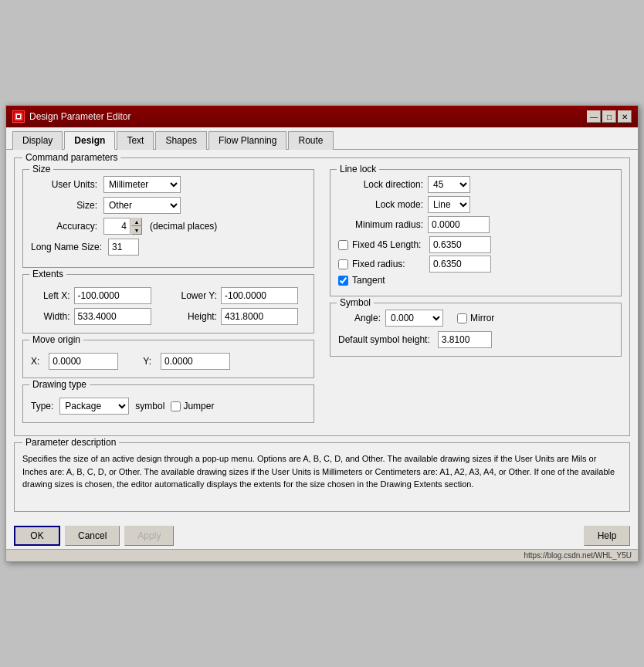 This screenshot has height=667, width=644. What do you see at coordinates (113, 317) in the screenshot?
I see `width-input` at bounding box center [113, 317].